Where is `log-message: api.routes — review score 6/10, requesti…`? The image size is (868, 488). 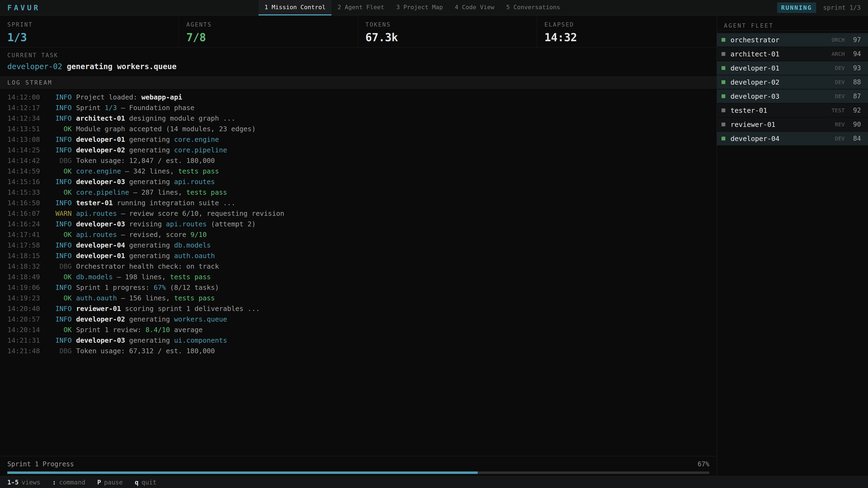 log-message: api.routes — review score 6/10, requesti… is located at coordinates (180, 214).